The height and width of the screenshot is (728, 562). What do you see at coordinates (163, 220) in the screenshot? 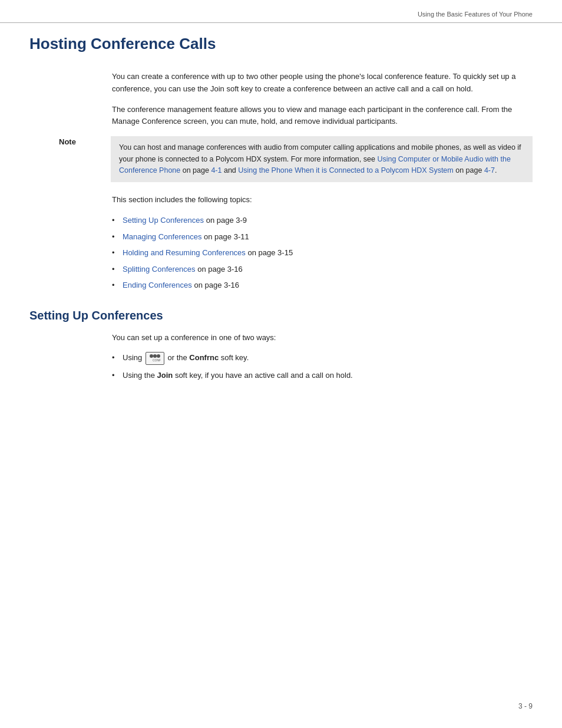
I see `topic-link-1: Setting Up Conferences` at bounding box center [163, 220].